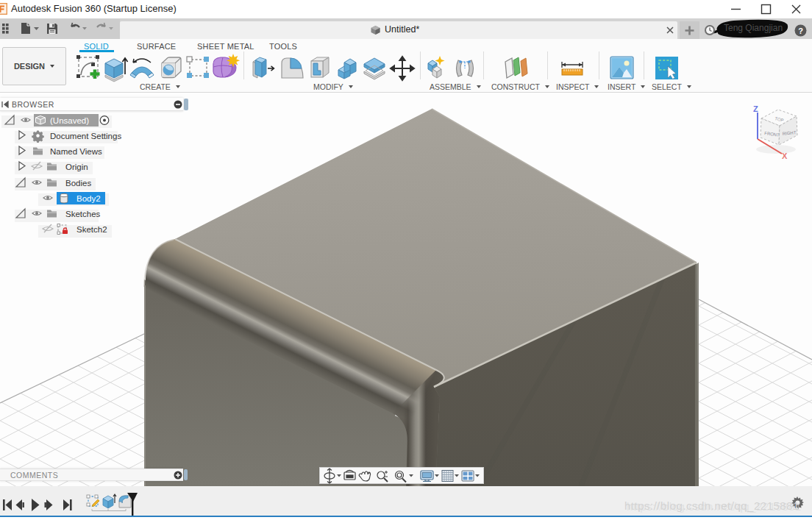  Describe the element at coordinates (69, 121) in the screenshot. I see `svg-text: (Unsaved)` at that location.